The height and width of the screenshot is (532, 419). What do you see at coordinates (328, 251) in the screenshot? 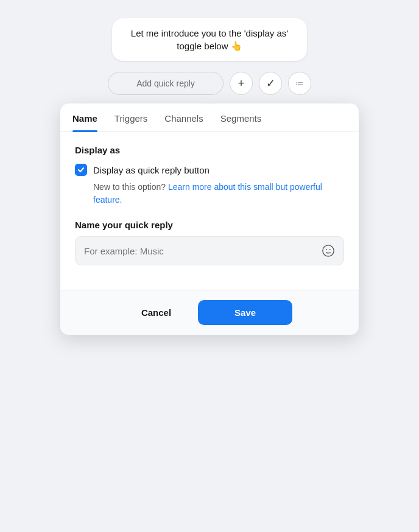
I see `emoji-icon` at bounding box center [328, 251].